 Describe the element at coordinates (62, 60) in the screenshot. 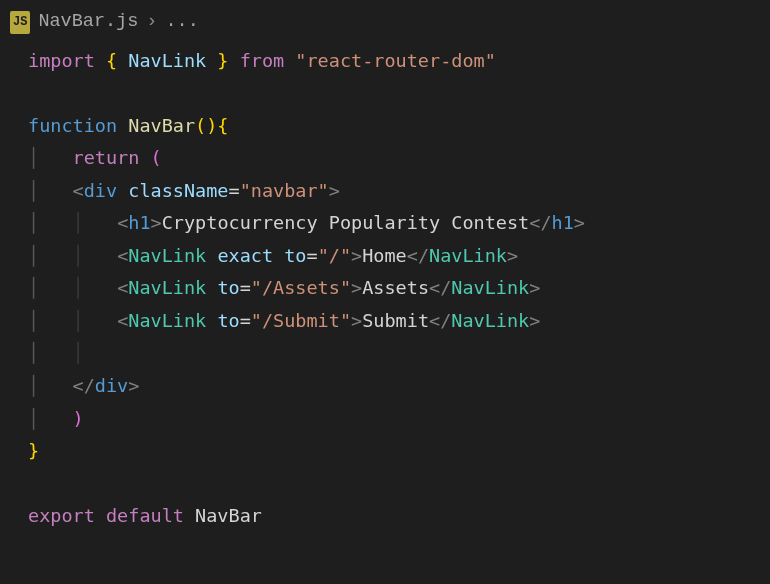

I see `kw-import: import` at that location.